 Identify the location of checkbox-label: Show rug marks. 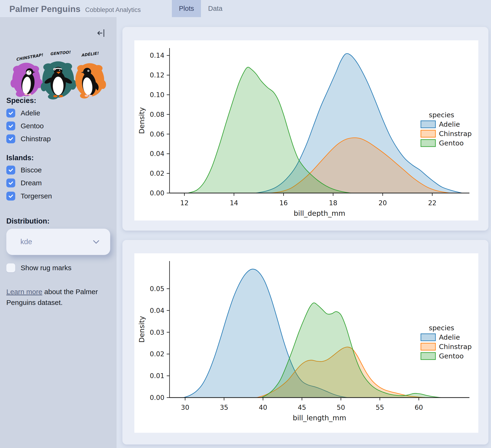
(46, 268).